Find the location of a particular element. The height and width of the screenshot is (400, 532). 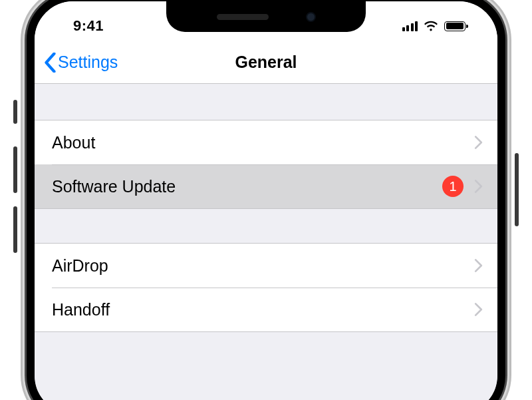

row-label: Handoff is located at coordinates (263, 310).